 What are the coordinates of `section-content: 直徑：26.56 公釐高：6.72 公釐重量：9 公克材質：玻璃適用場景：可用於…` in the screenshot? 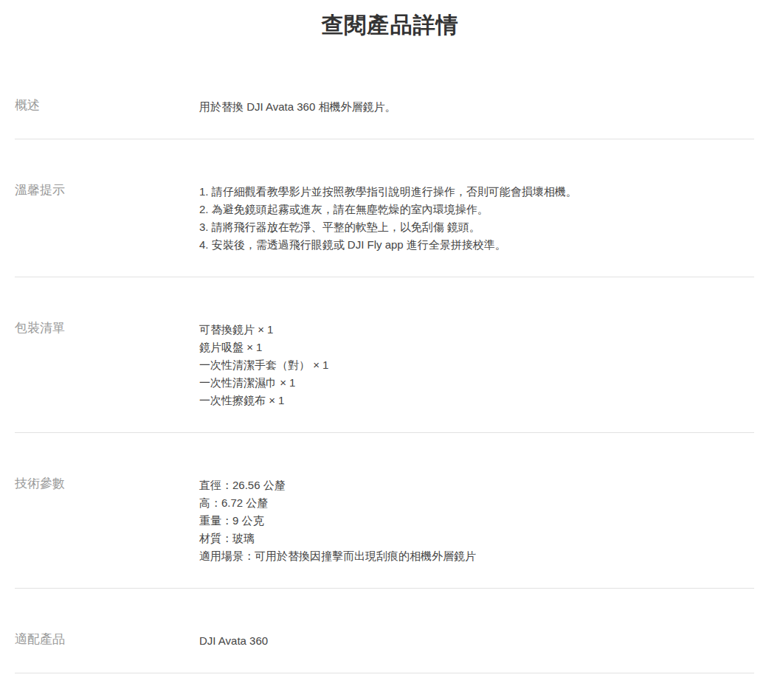 It's located at (477, 520).